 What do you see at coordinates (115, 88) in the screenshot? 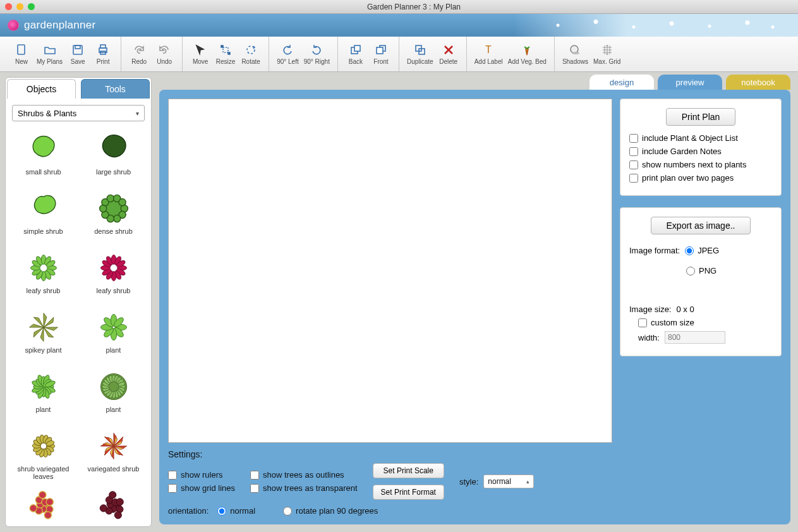
I see `tab-tools: Tools` at bounding box center [115, 88].